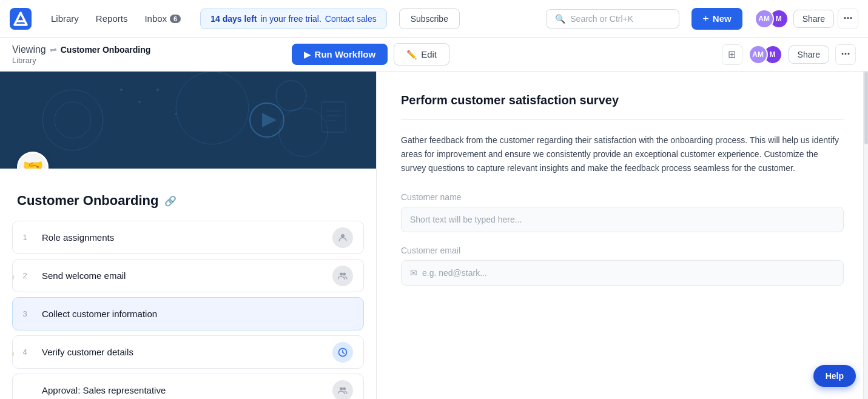 Image resolution: width=868 pixels, height=399 pixels. I want to click on step-label: Approval: Sales representative, so click(183, 387).